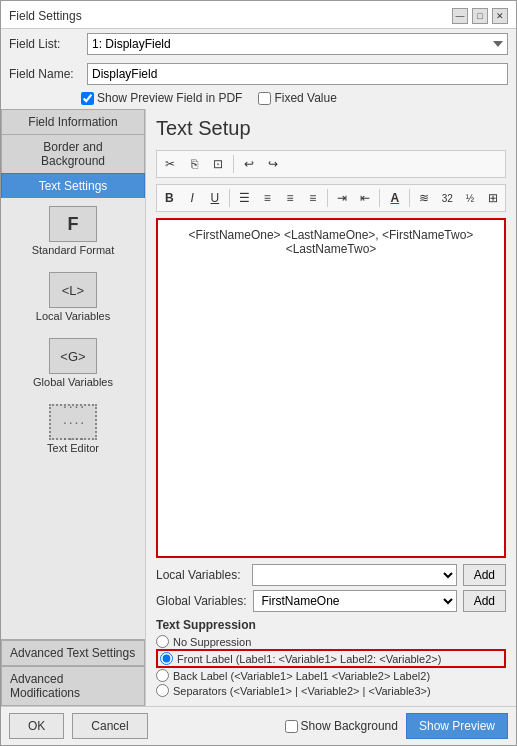  I want to click on underline-button: U, so click(214, 198).